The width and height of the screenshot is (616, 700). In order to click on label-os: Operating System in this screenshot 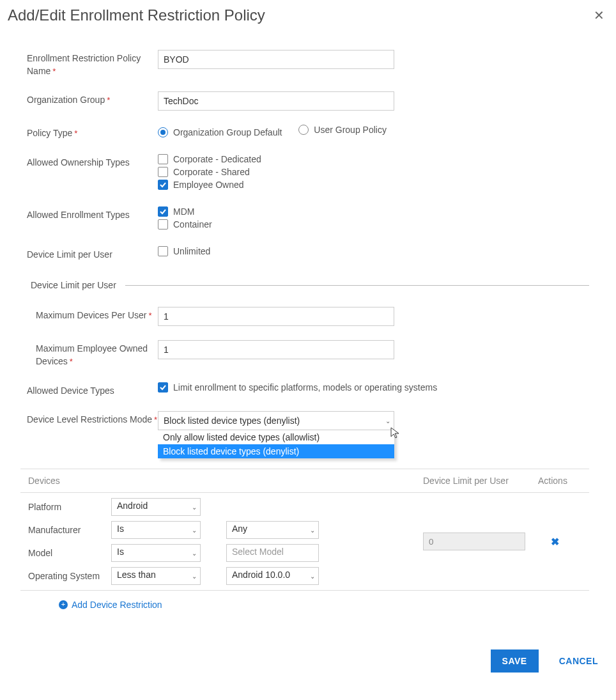, I will do `click(70, 576)`.